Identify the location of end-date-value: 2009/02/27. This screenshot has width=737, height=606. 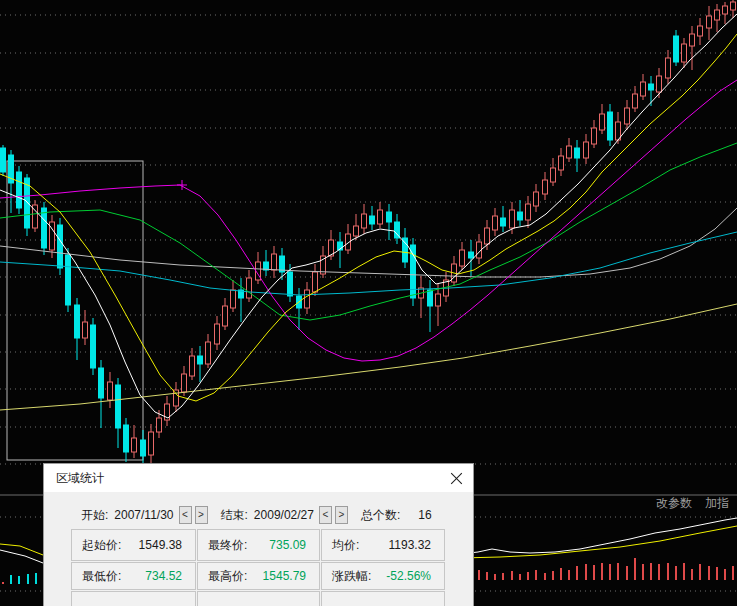
(284, 515).